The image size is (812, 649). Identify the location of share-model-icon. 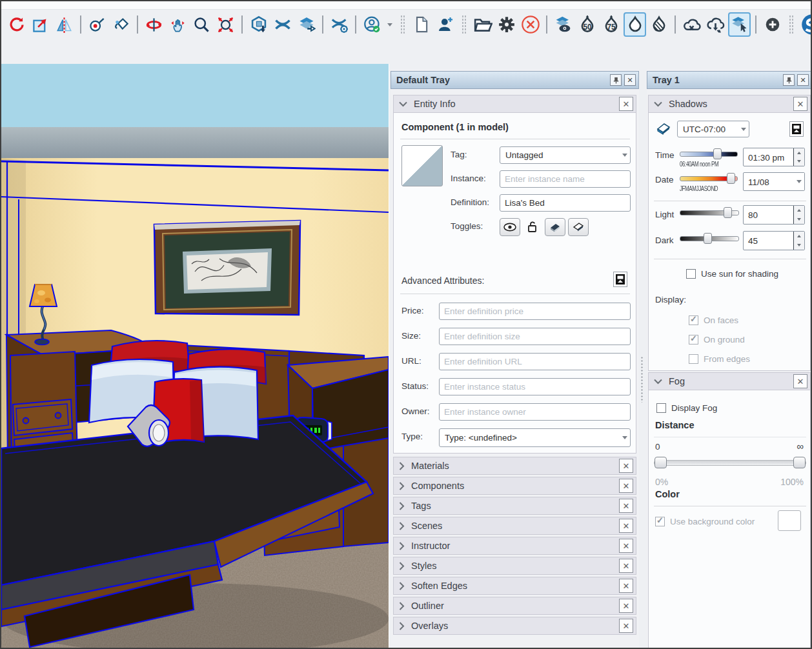
(306, 25).